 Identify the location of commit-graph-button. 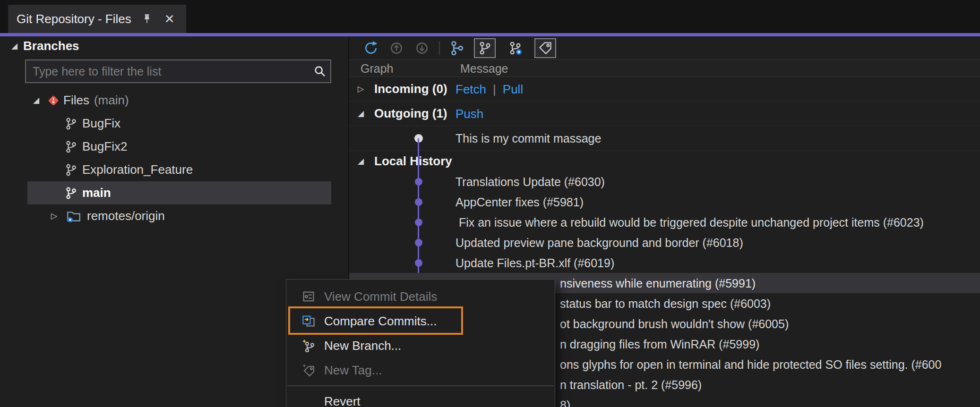
(457, 48).